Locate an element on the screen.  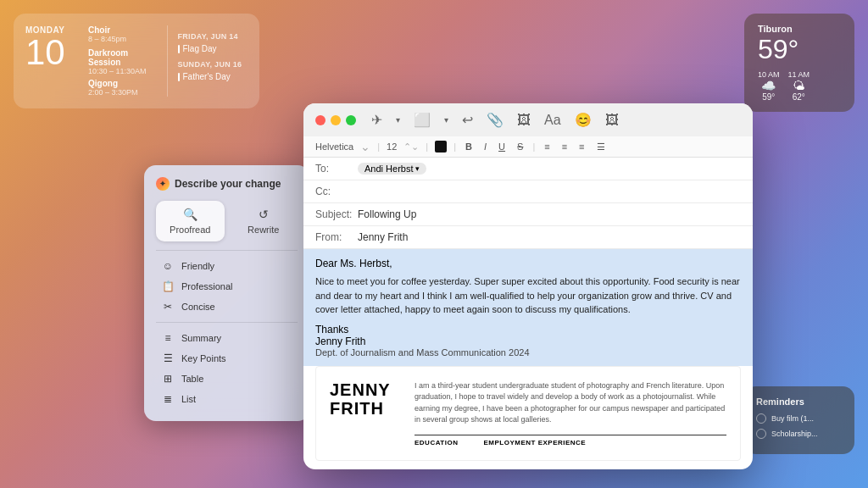
font-size: 12 is located at coordinates (392, 147).